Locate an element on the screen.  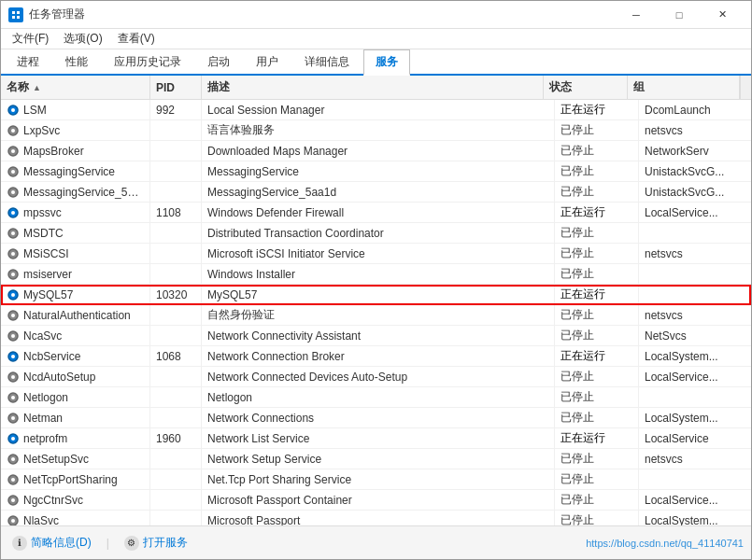
col-group: 组 is located at coordinates (684, 88).